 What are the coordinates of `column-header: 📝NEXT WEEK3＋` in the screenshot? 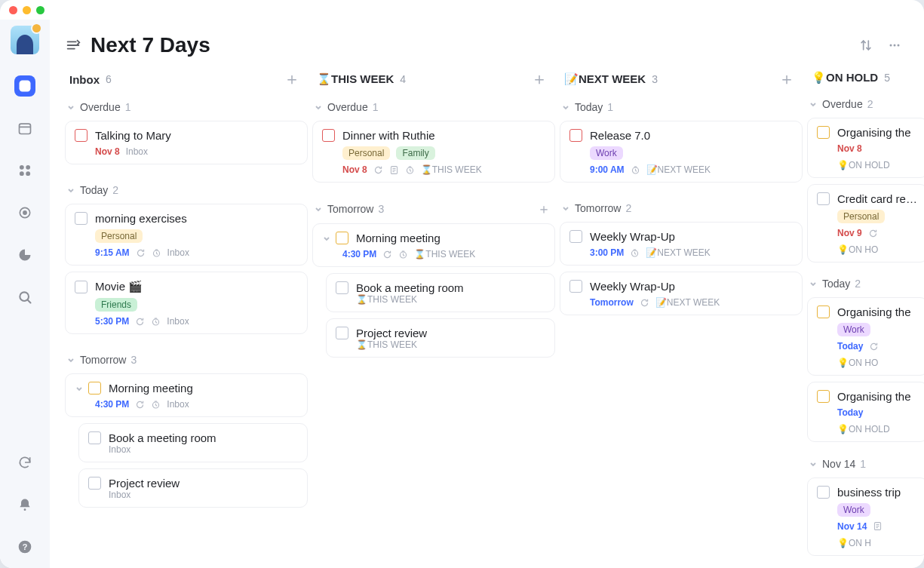 It's located at (681, 82).